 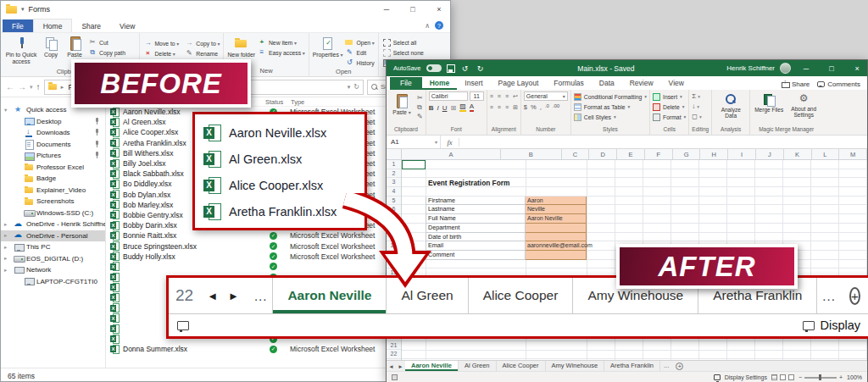 I want to click on comments-button: Comments, so click(x=839, y=85).